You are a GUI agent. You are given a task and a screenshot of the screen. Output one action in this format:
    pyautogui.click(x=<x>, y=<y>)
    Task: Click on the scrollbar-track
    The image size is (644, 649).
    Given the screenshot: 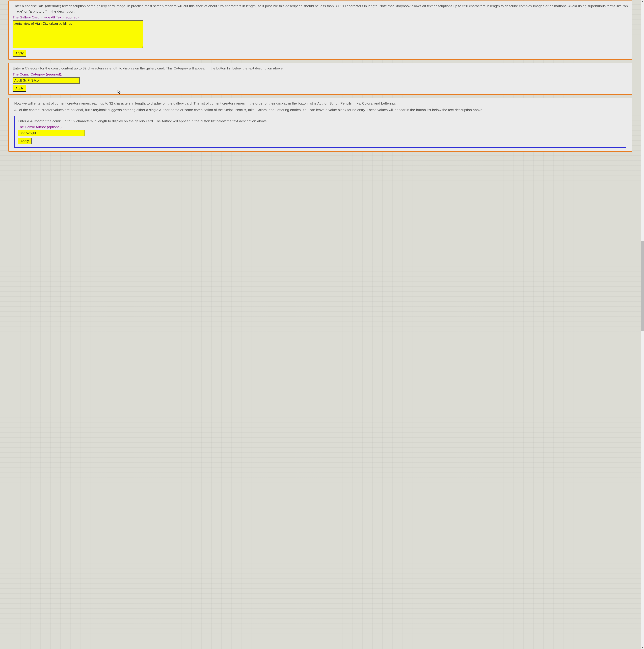 What is the action you would take?
    pyautogui.click(x=643, y=324)
    